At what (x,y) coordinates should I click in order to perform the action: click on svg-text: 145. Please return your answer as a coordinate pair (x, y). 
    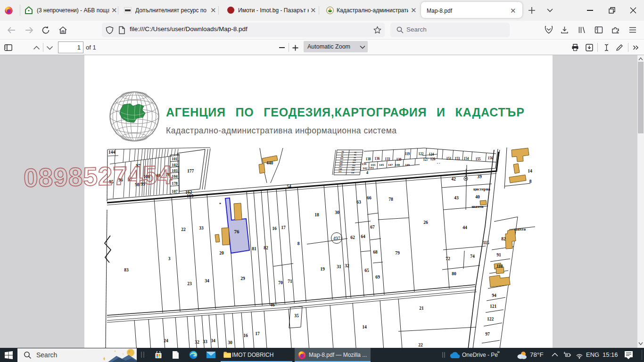
    Looking at the image, I should click on (382, 165).